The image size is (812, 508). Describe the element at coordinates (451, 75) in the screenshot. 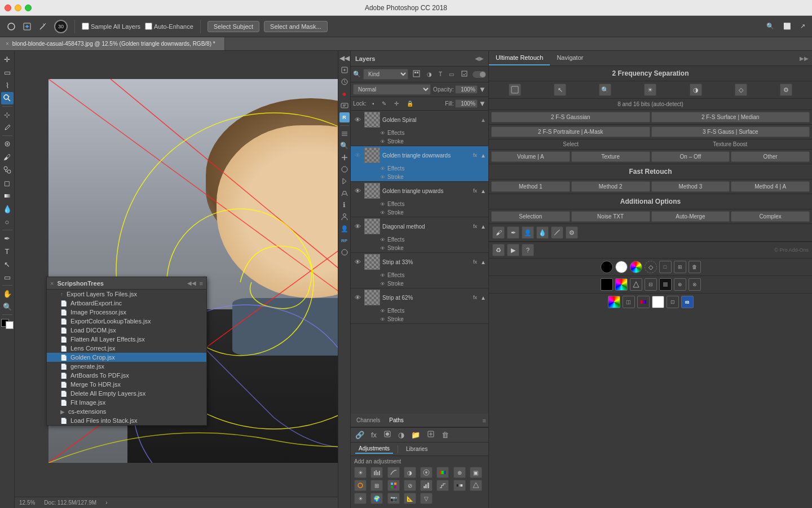

I see `filter-shape-btn: ▭` at that location.